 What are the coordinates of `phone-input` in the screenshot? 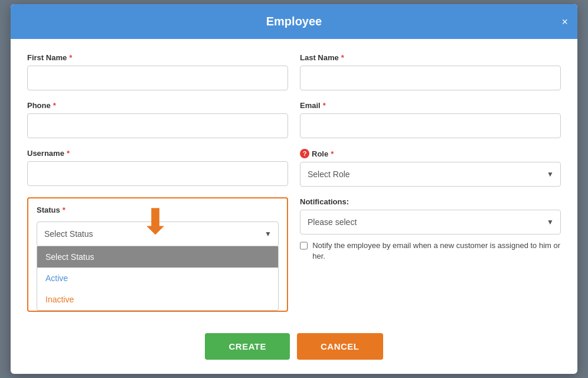 It's located at (158, 126).